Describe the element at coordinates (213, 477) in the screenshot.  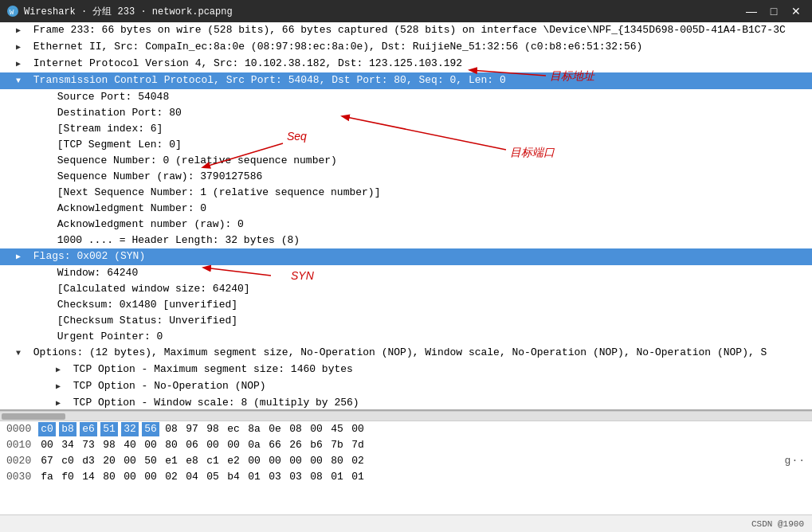
I see `hex-byte-3-8: 05` at that location.